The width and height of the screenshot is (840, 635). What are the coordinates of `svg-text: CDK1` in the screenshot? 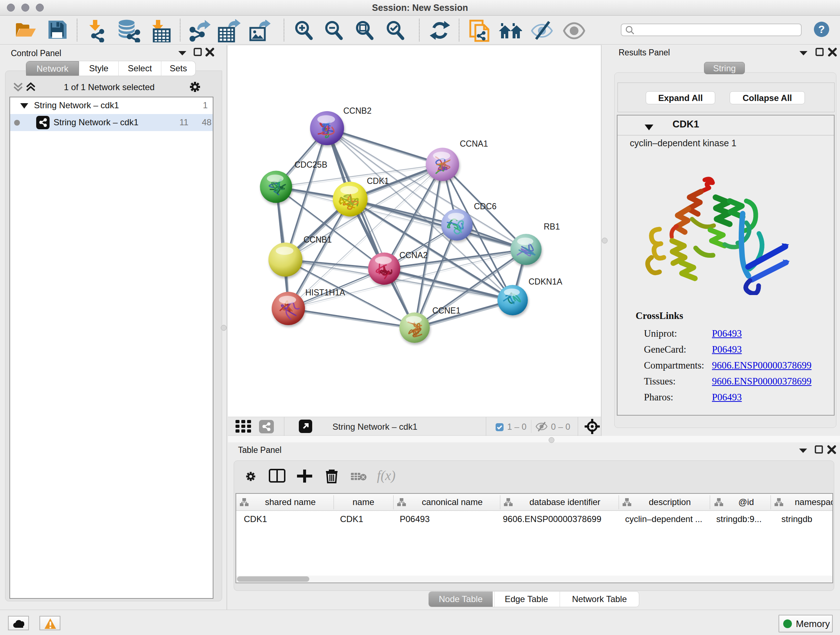 It's located at (378, 181).